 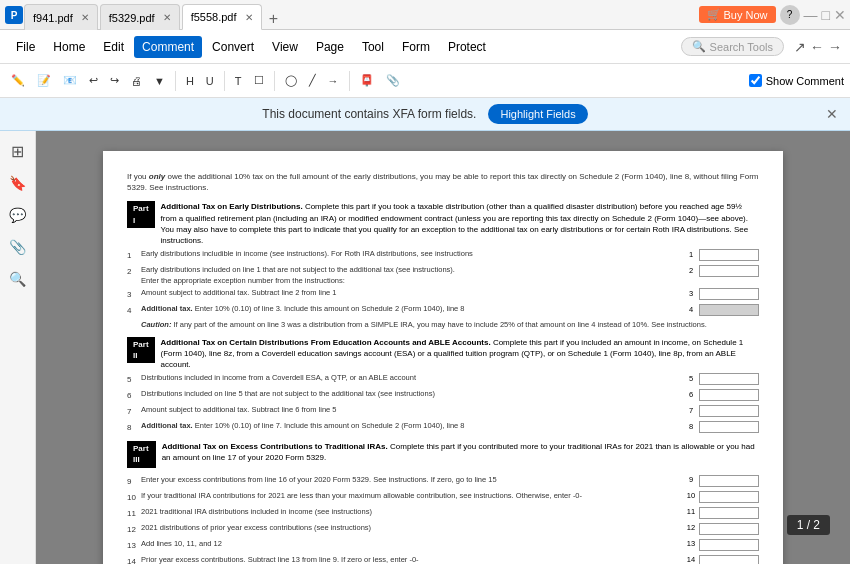 I want to click on toolbar-text: T, so click(x=238, y=81).